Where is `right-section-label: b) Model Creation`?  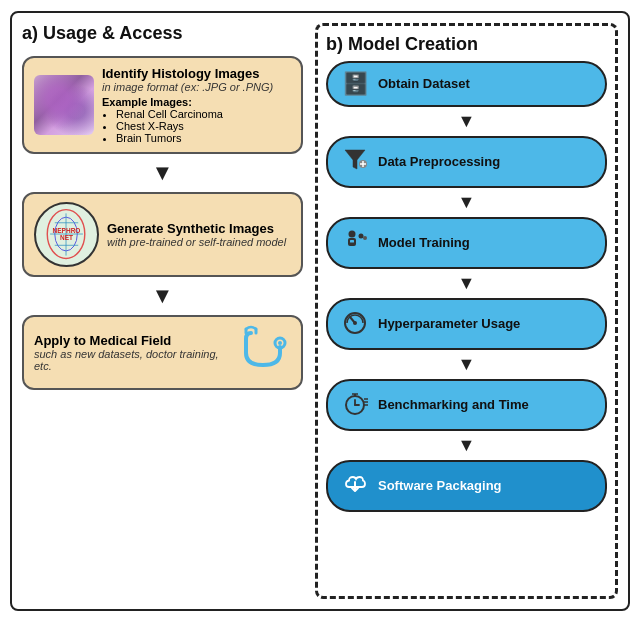
right-section-label: b) Model Creation is located at coordinates (466, 44).